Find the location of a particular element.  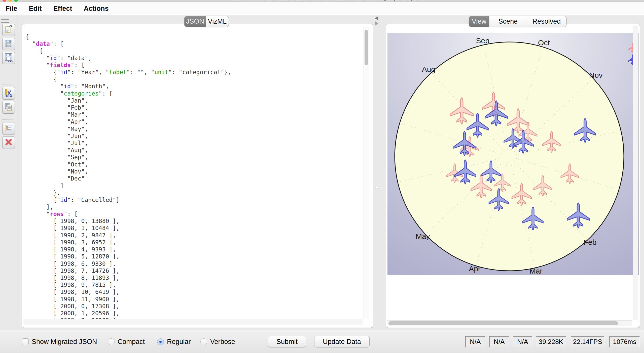

memory-status-field: 39,228K is located at coordinates (551, 342).